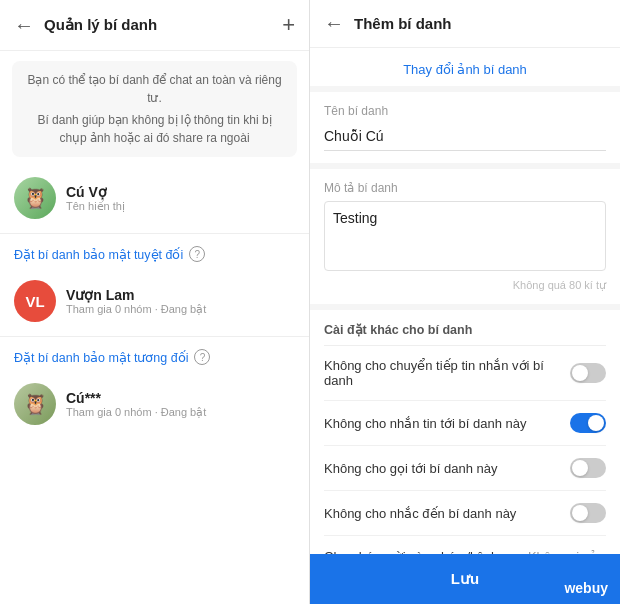 The width and height of the screenshot is (620, 604). I want to click on desc-label: Mô tả bí danh, so click(465, 188).